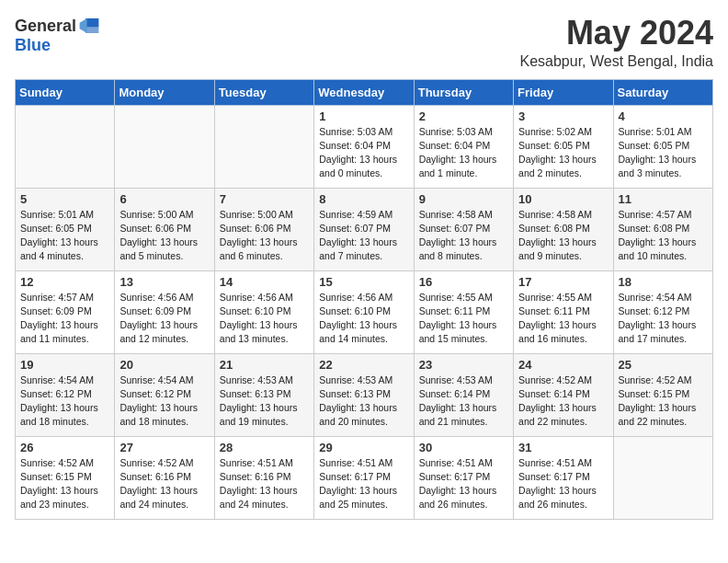  I want to click on day-number: 3, so click(563, 116).